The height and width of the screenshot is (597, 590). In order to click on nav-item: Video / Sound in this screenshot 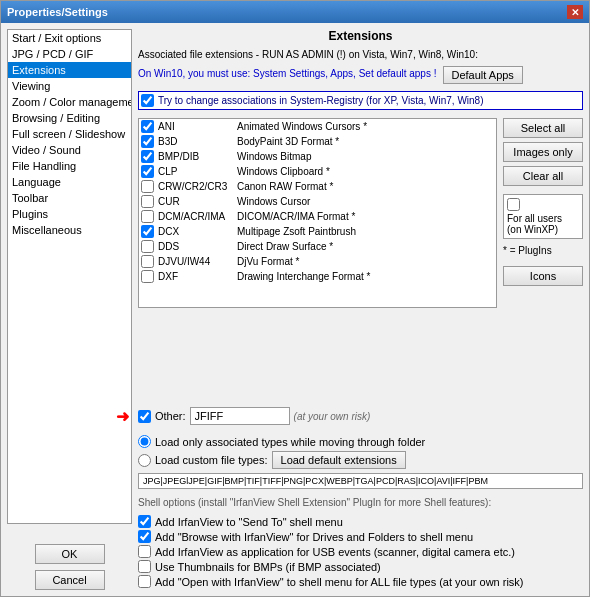, I will do `click(70, 150)`.